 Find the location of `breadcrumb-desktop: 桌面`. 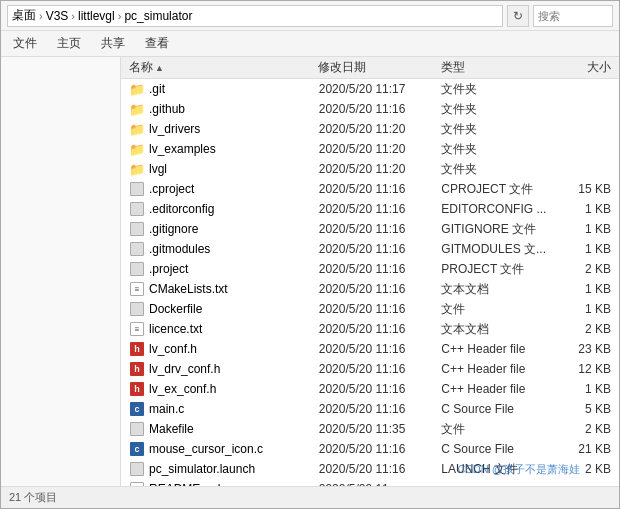

breadcrumb-desktop: 桌面 is located at coordinates (24, 16).